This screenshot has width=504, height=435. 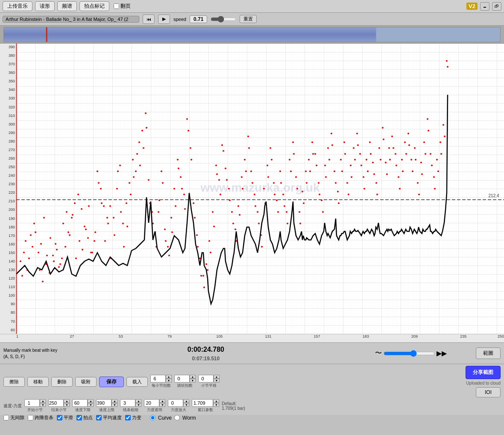 What do you see at coordinates (56, 403) in the screenshot?
I see `end-bar-input` at bounding box center [56, 403].